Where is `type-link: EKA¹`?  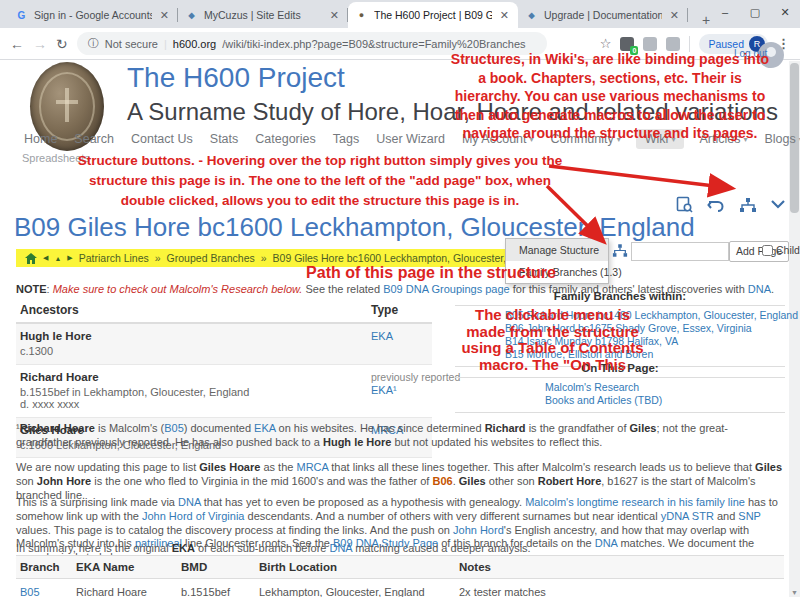 type-link: EKA¹ is located at coordinates (400, 390).